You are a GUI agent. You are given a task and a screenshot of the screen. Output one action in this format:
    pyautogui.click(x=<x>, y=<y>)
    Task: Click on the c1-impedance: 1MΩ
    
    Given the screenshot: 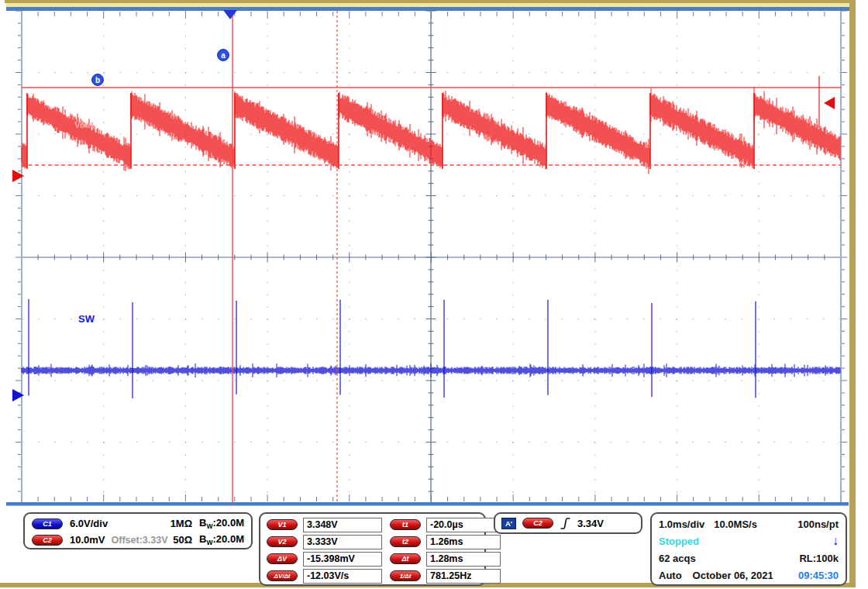 What is the action you would take?
    pyautogui.click(x=181, y=524)
    